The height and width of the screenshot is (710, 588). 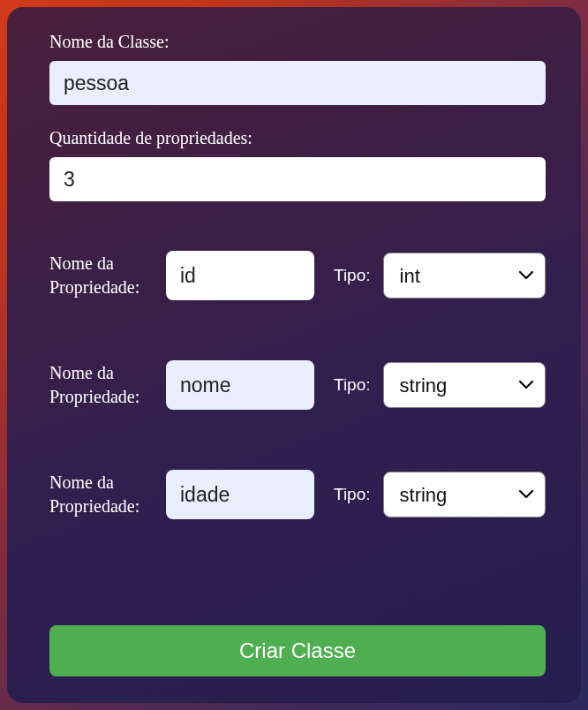 What do you see at coordinates (298, 651) in the screenshot?
I see `create-class-button: Criar Classe` at bounding box center [298, 651].